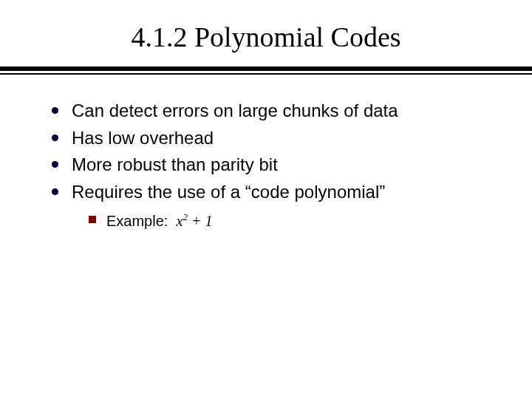 This screenshot has height=399, width=532. Describe the element at coordinates (292, 220) in the screenshot. I see `sub-list-item: Example: x2 + 1` at that location.